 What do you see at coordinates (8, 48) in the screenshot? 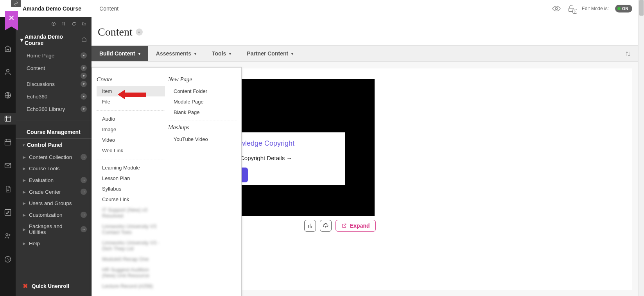
I see `rail-institution-icon` at bounding box center [8, 48].